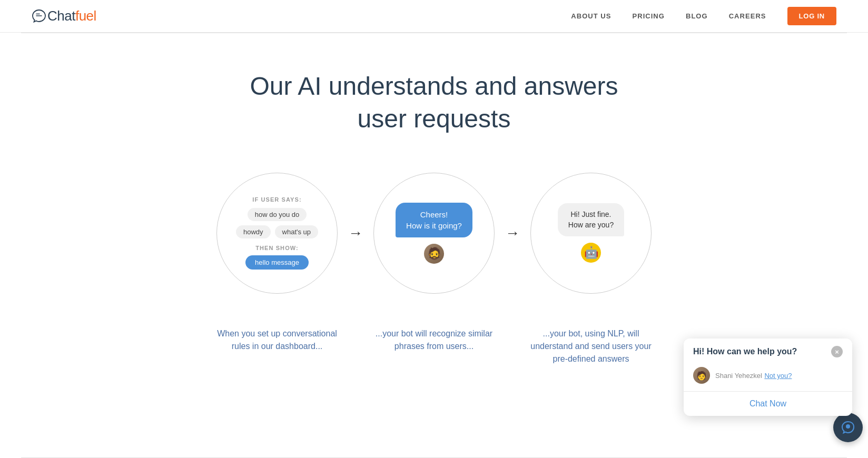 This screenshot has width=868, height=458. I want to click on nav: ABOUT US PRICING BLOG CAREERS LOG IN, so click(704, 16).